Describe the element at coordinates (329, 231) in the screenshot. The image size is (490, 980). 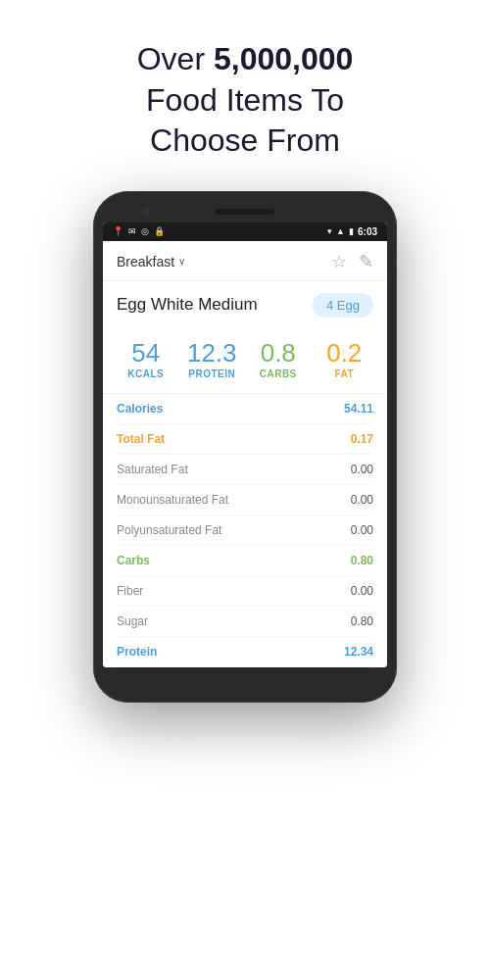
I see `wifi-icon: ▾` at that location.